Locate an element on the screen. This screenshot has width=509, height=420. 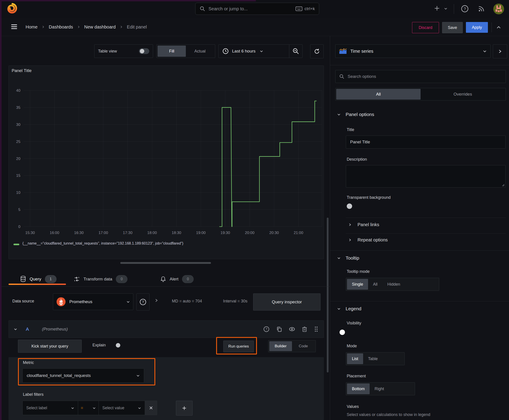
query-help-icon: ? is located at coordinates (266, 329).